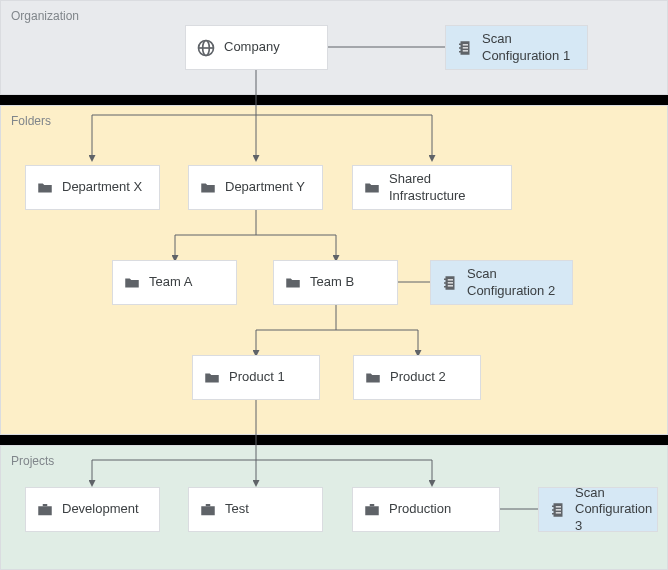  What do you see at coordinates (257, 377) in the screenshot?
I see `product-1-label: Product 1` at bounding box center [257, 377].